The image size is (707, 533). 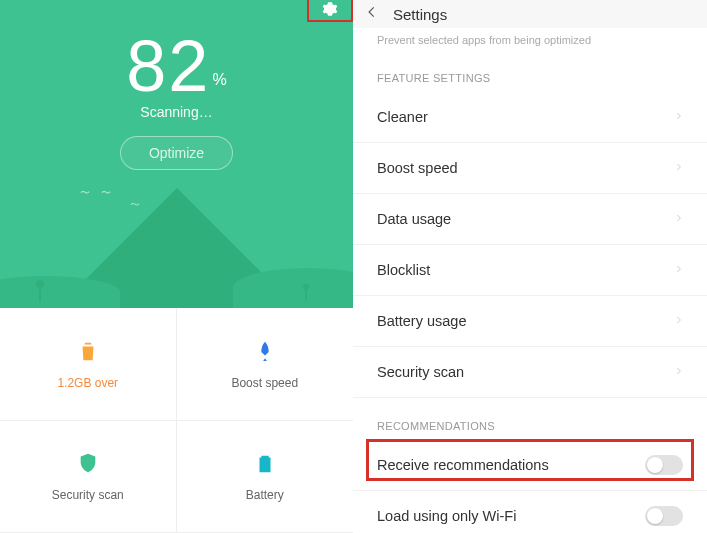 I want to click on tile-cleaner: 1.2GB over, so click(x=88, y=364).